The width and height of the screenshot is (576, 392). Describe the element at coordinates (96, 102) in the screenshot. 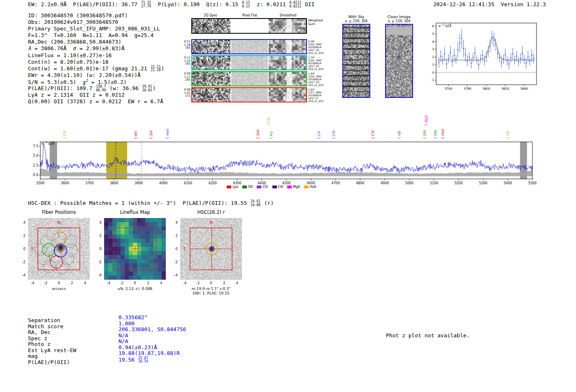

I see `info-line: Q(0.00) OII (3728) z = 0.0212 EW r = 6.7…` at that location.